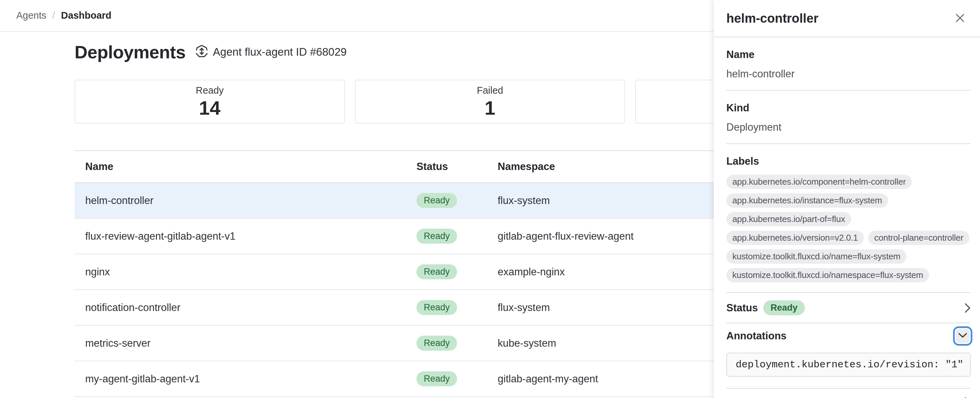  I want to click on section-value: Deployment, so click(848, 127).